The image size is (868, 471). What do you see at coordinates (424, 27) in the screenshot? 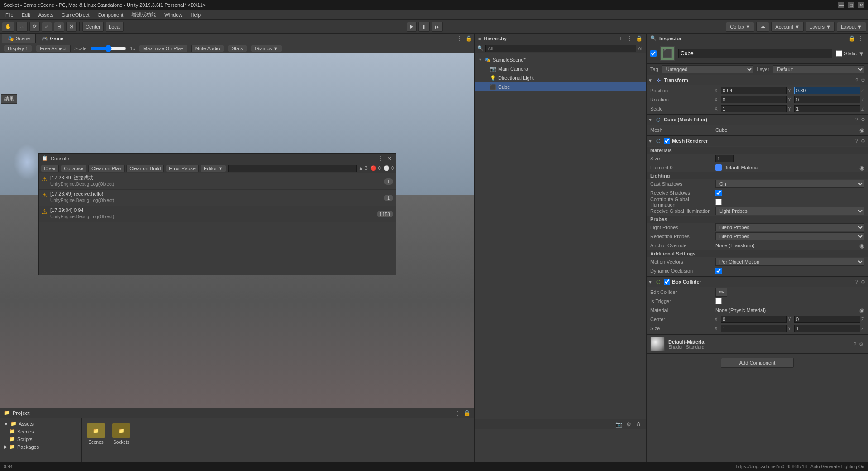
I see `pause-button: ⏸` at bounding box center [424, 27].